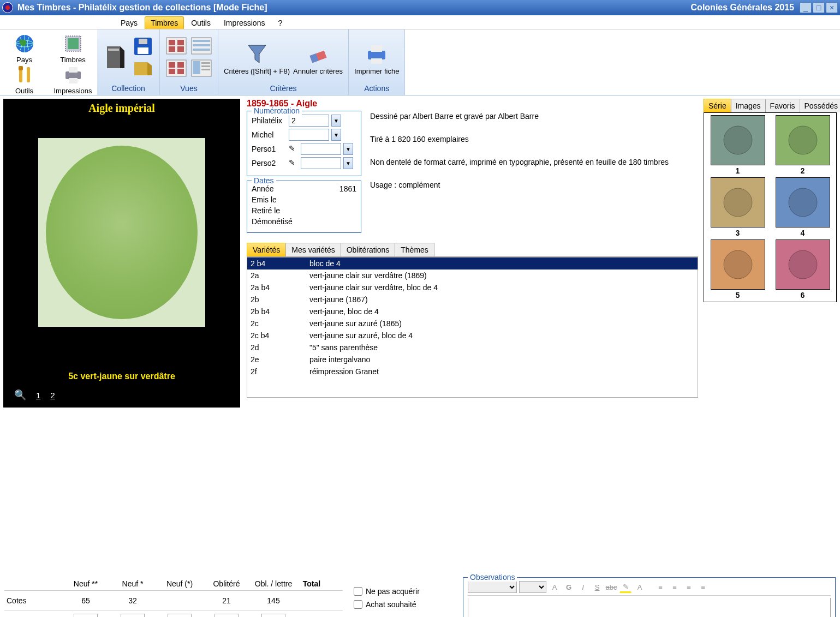 The width and height of the screenshot is (840, 617). Describe the element at coordinates (640, 587) in the screenshot. I see `obs-fontcolor-icon: A` at that location.